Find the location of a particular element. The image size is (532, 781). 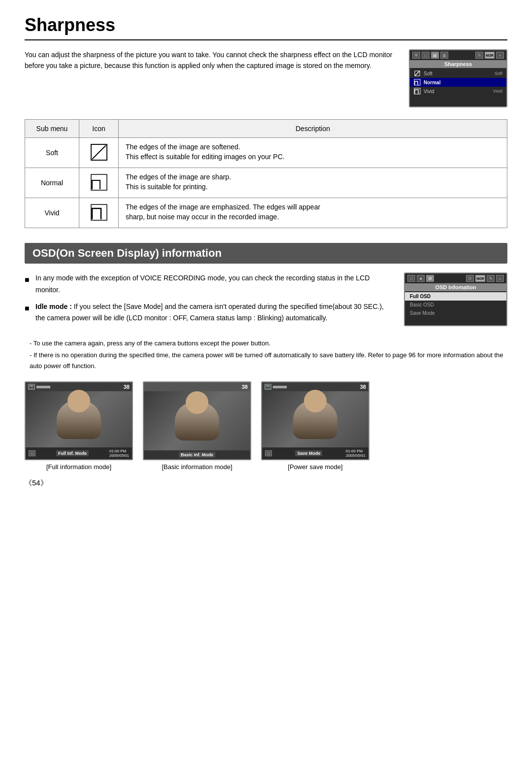

desc-soft: The edges of the image are softened. Thi… is located at coordinates (313, 153).